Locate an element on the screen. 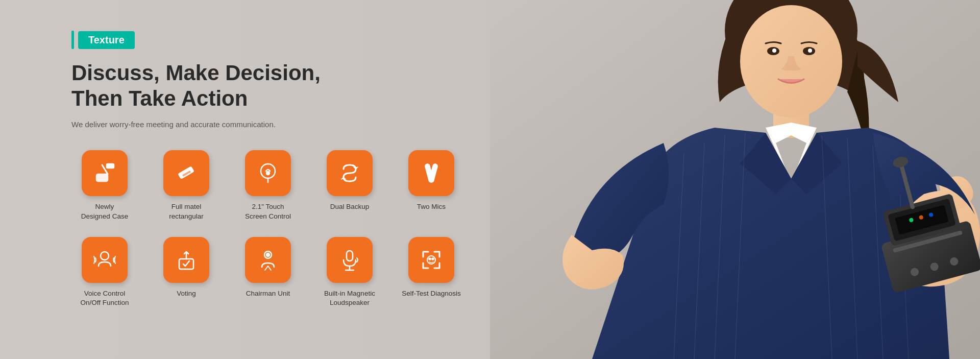 The image size is (980, 359). diagnosis-icon is located at coordinates (431, 260).